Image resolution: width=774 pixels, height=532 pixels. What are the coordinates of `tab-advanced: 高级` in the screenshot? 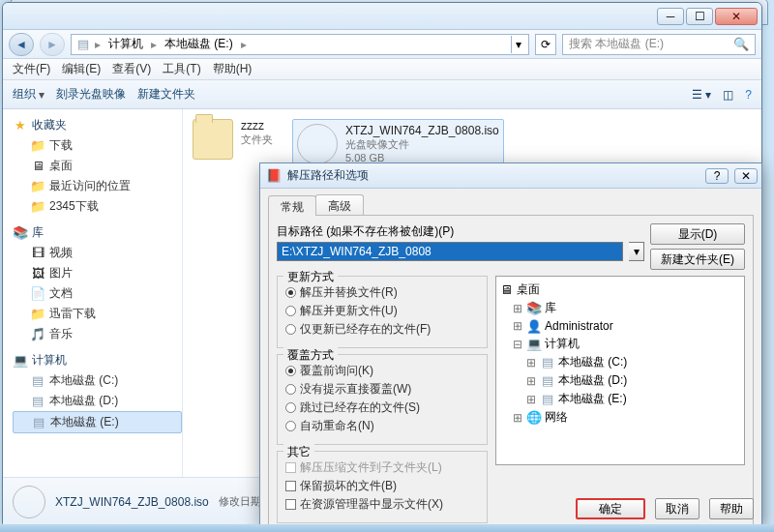 It's located at (340, 205).